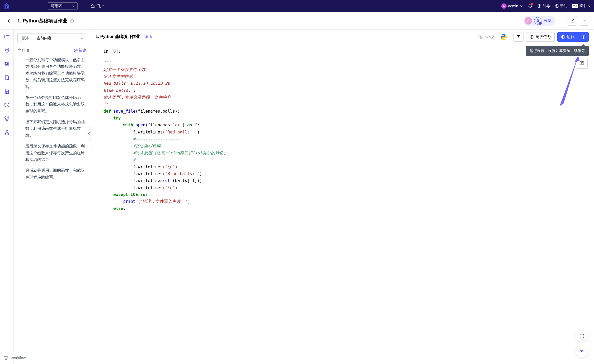  Describe the element at coordinates (7, 197) in the screenshot. I see `tool-rail: Workflow` at that location.